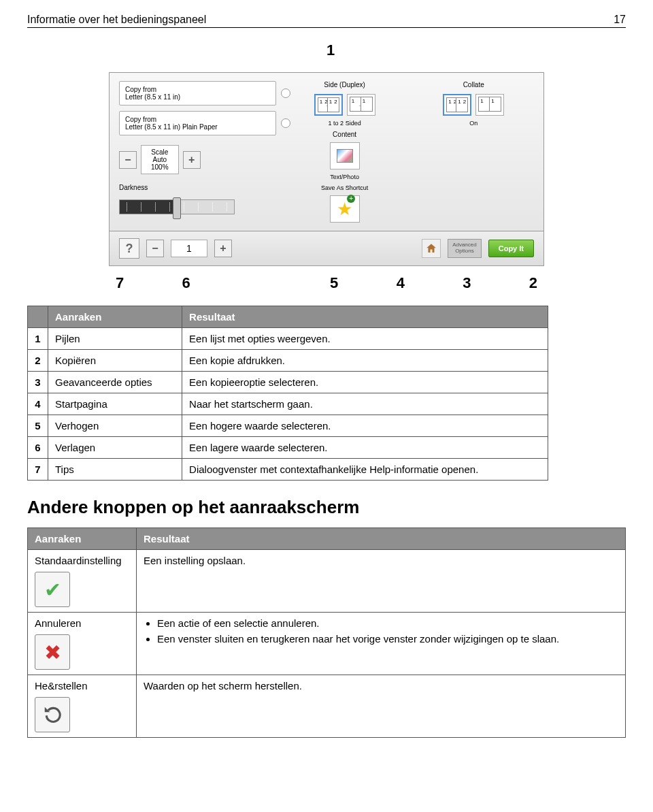 This screenshot has height=812, width=653. What do you see at coordinates (288, 426) in the screenshot?
I see `table-row: 5VerhogenEen hogere waarde selecteren.` at bounding box center [288, 426].